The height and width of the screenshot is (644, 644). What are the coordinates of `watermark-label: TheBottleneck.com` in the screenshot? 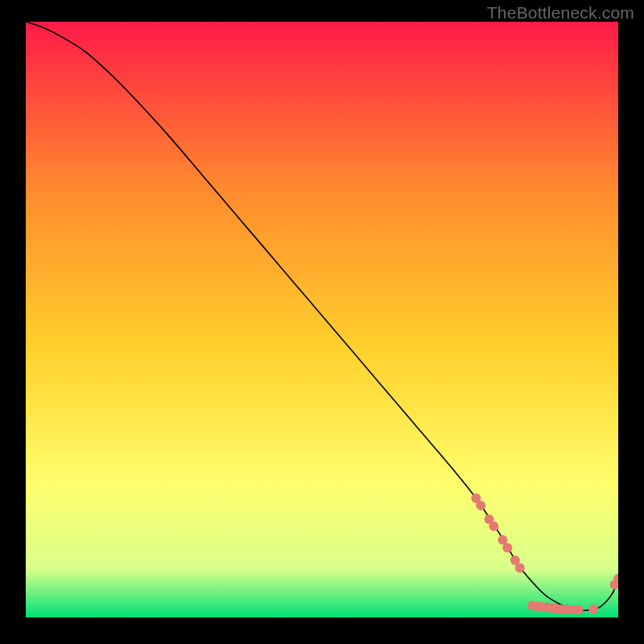 It's located at (560, 13).